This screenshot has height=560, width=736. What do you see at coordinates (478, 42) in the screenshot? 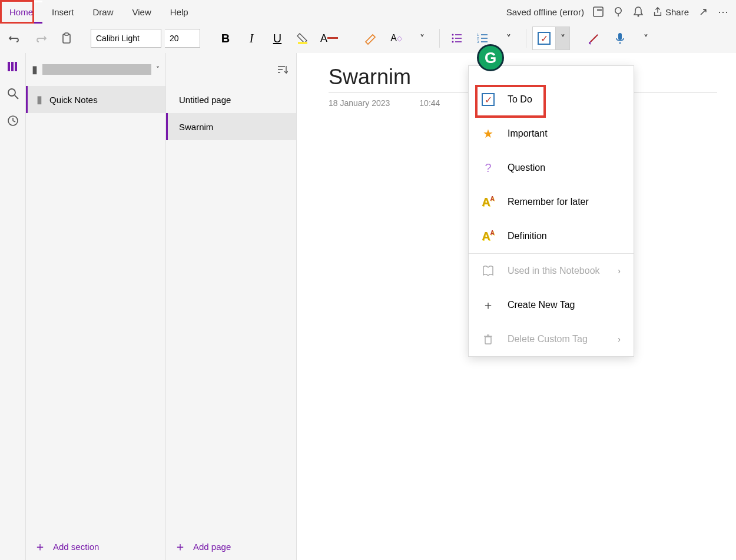
I see `svg-text: 3` at bounding box center [478, 42].